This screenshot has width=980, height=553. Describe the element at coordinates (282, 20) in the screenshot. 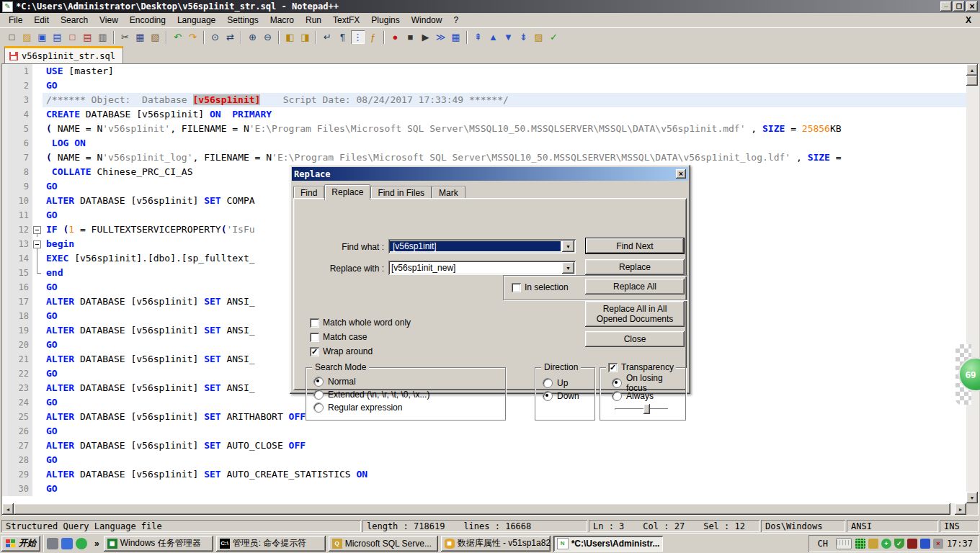

I see `menu-macro: Macro` at that location.